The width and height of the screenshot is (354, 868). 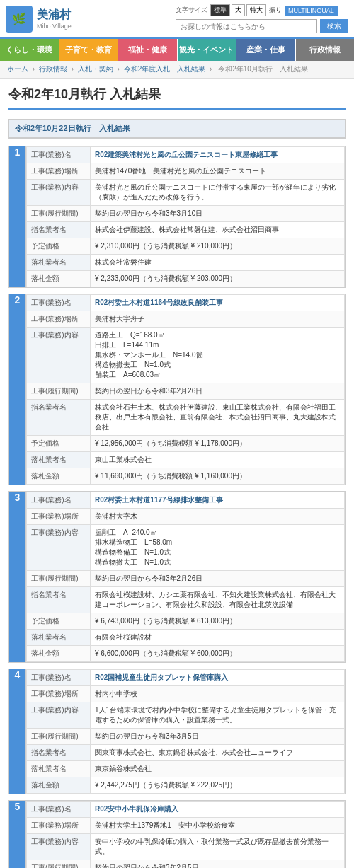 What do you see at coordinates (207, 50) in the screenshot?
I see `nav-item-kanko: 観光・イベント` at bounding box center [207, 50].